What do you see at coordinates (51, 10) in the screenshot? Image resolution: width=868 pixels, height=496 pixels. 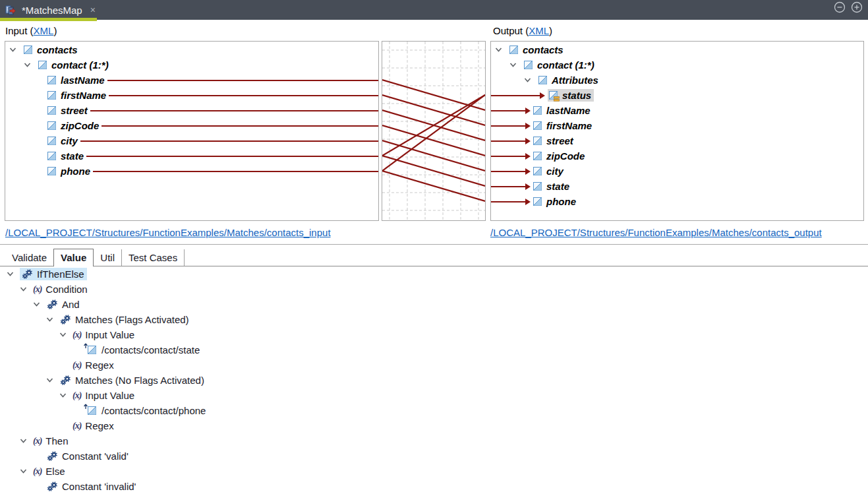 I see `document-tab: *MatchesMap ×` at bounding box center [51, 10].